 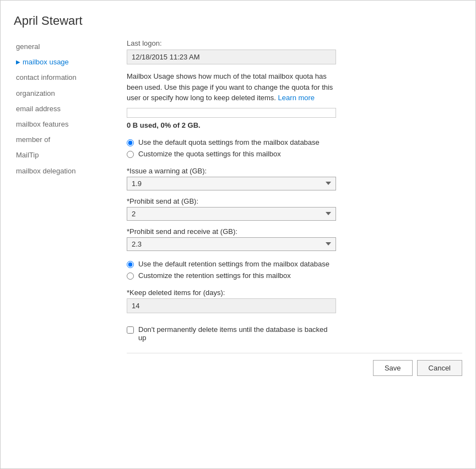 I want to click on arrow-icon: ▶, so click(x=18, y=62).